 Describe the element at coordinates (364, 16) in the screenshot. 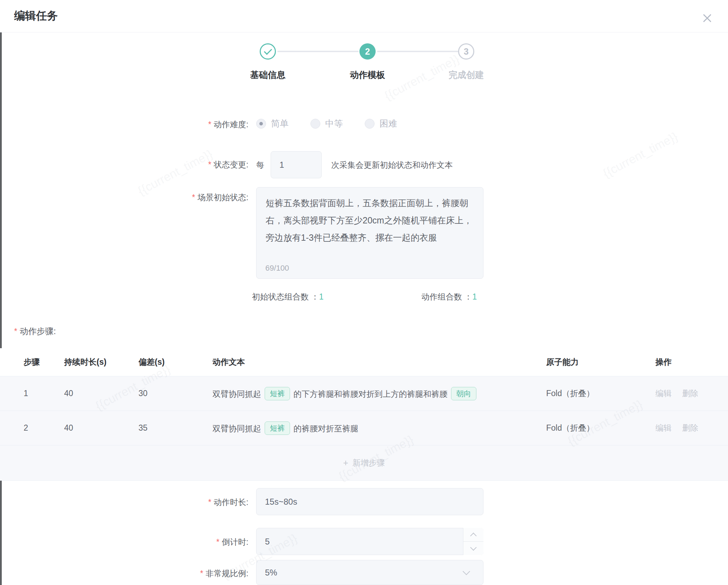

I see `dialog-header: 编辑任务` at that location.